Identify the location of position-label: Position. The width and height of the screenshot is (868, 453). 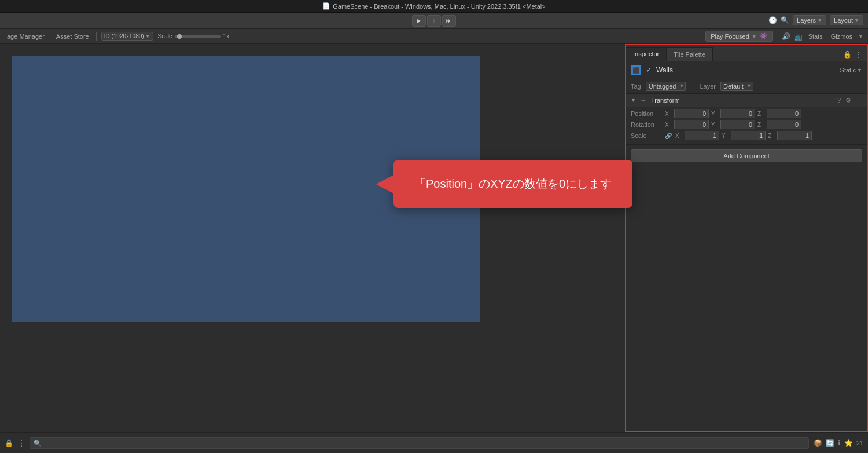
(647, 114).